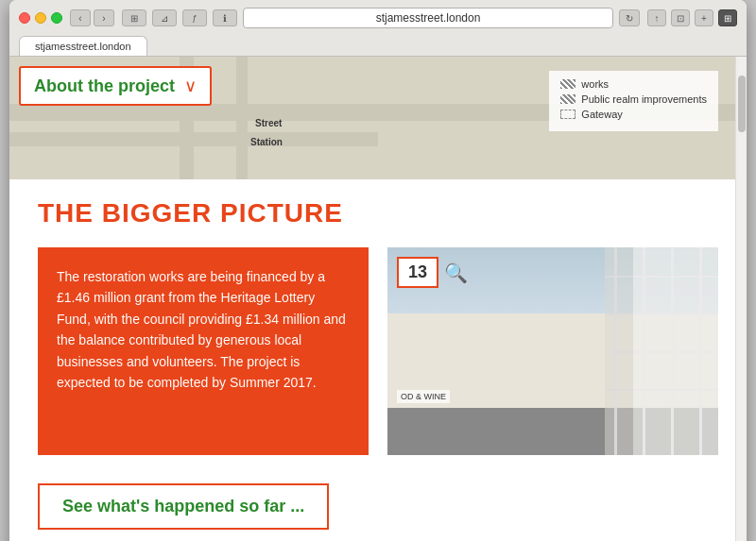 The width and height of the screenshot is (756, 541). Describe the element at coordinates (183, 506) in the screenshot. I see `cta-button: See what's happened so far ...` at that location.